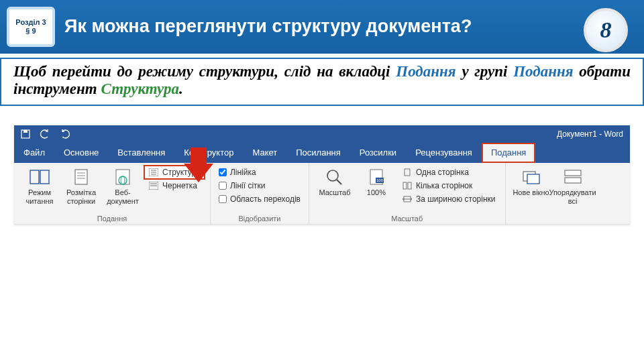 Image resolution: width=644 pixels, height=362 pixels. What do you see at coordinates (113, 193) in the screenshot?
I see `group-views: Режим читання Розмітка сторінки Веб-доку…` at bounding box center [113, 193].